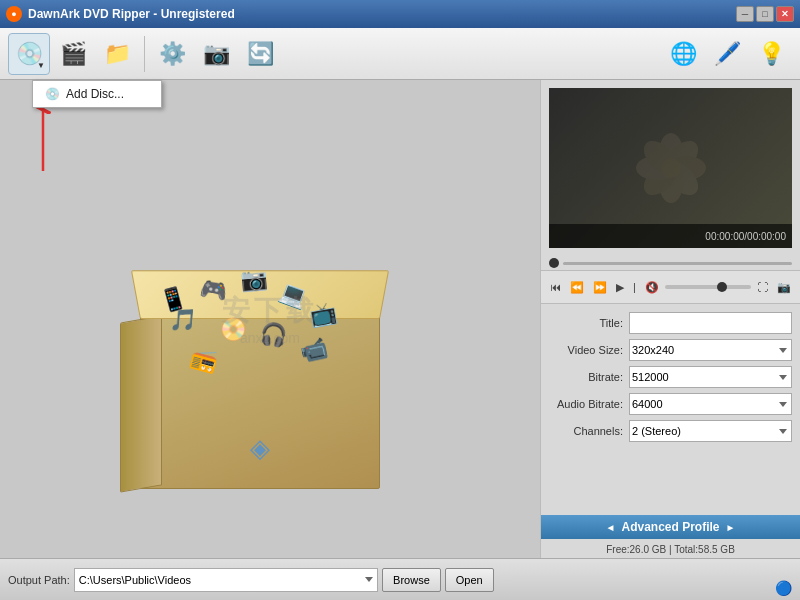 The image size is (800, 600). I want to click on toolbar-open-dvd: 💿 ▼, so click(29, 54).